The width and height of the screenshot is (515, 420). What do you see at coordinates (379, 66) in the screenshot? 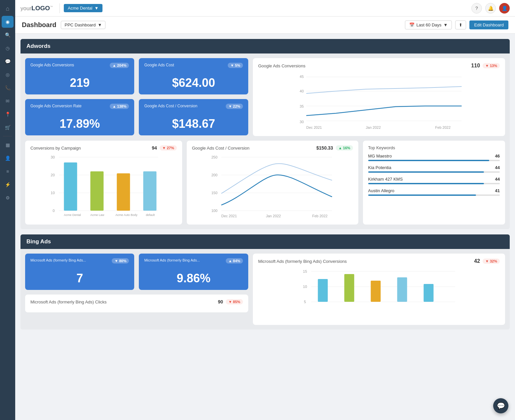
I see `chart-header: Google Ads Conversions 110 ▼ 13%` at bounding box center [379, 66].